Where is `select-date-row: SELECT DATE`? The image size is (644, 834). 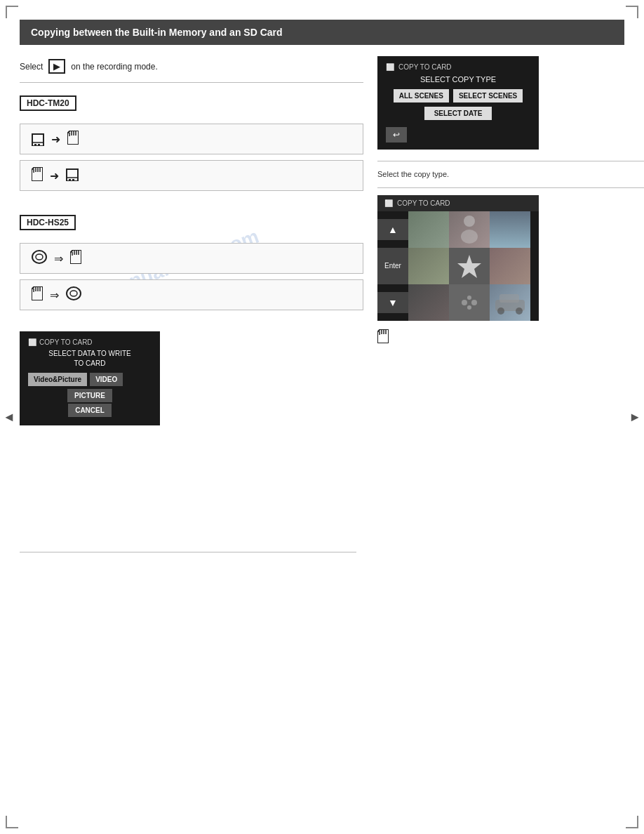
select-date-row: SELECT DATE is located at coordinates (458, 114).